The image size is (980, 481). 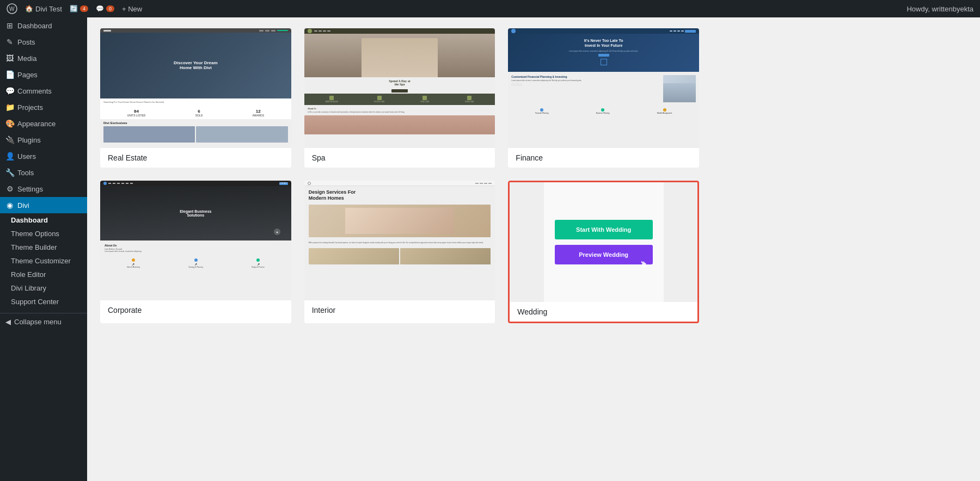 What do you see at coordinates (940, 9) in the screenshot?
I see `howdy-user-link: Howdy, writtenbyekta` at bounding box center [940, 9].